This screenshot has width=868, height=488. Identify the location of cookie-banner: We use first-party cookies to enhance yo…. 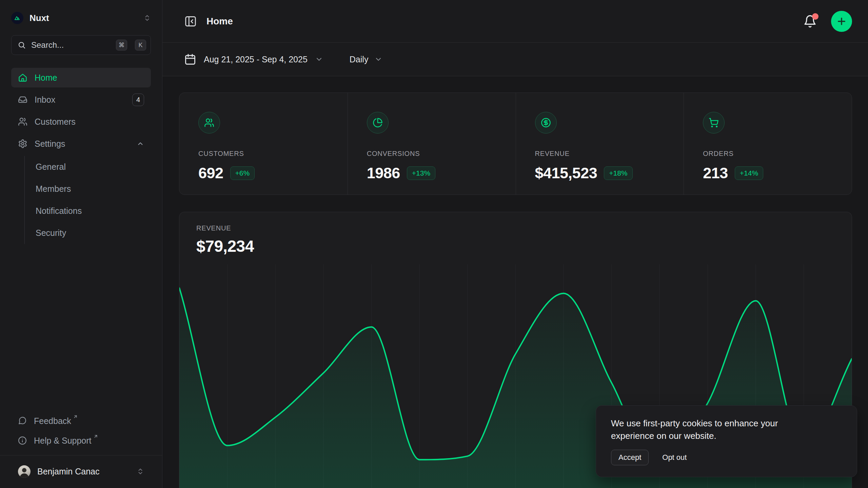
(726, 441).